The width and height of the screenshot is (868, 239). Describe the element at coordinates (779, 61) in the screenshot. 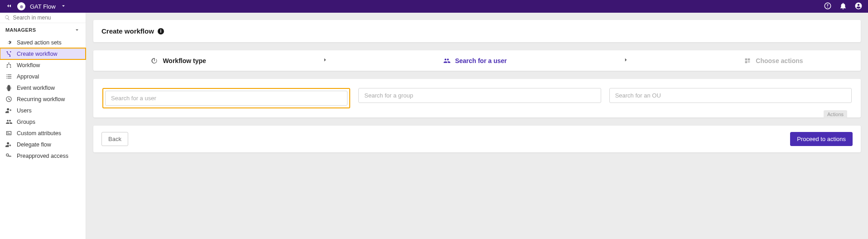

I see `step-label: Choose actions` at that location.